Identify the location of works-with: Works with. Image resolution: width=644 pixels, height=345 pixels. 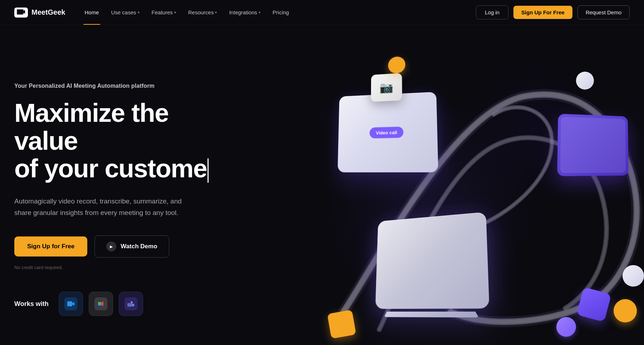
(125, 304).